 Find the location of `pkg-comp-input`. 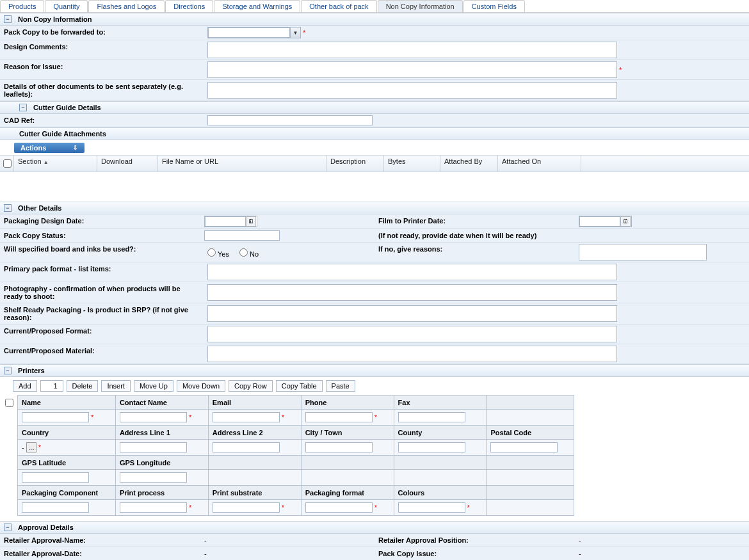

pkg-comp-input is located at coordinates (55, 508).